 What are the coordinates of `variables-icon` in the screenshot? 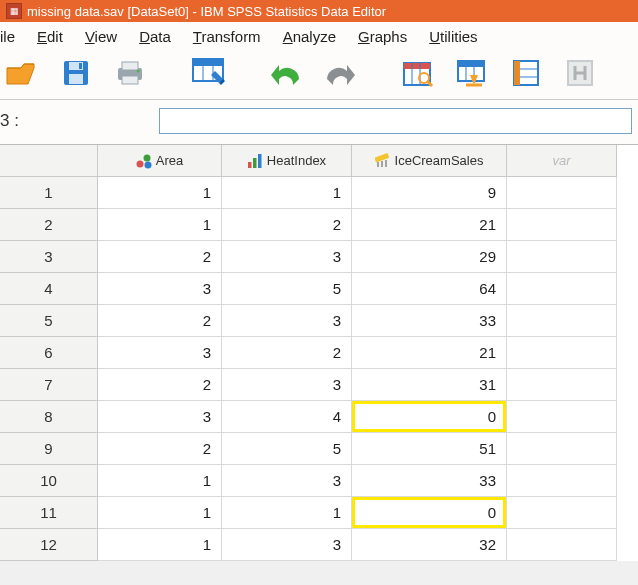 It's located at (526, 73).